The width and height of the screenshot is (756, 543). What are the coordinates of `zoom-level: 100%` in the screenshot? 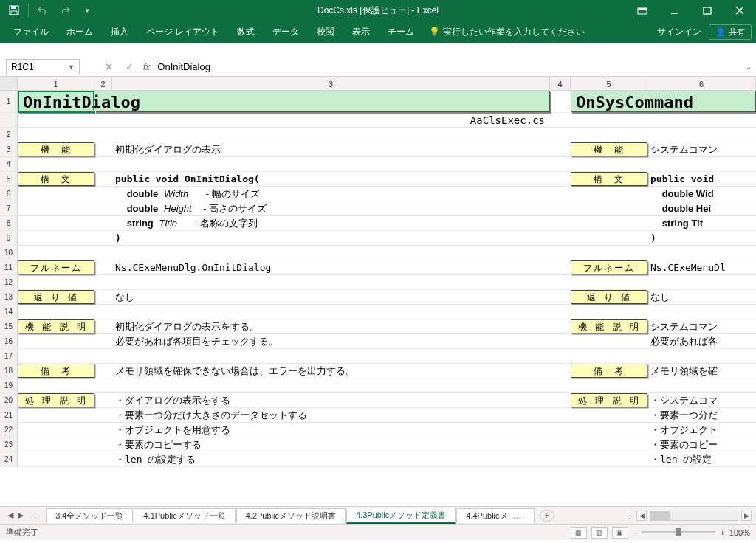 It's located at (740, 533).